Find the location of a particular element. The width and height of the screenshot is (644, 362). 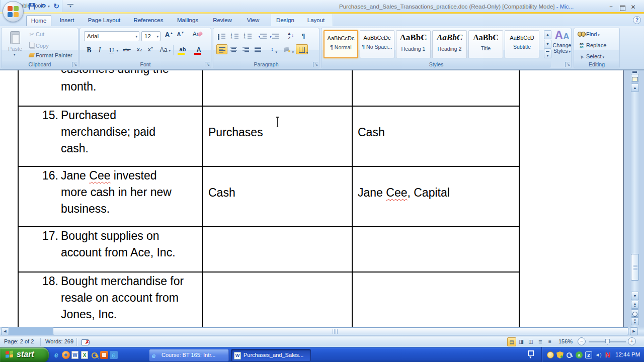

underline-button: U ▾ is located at coordinates (112, 50).